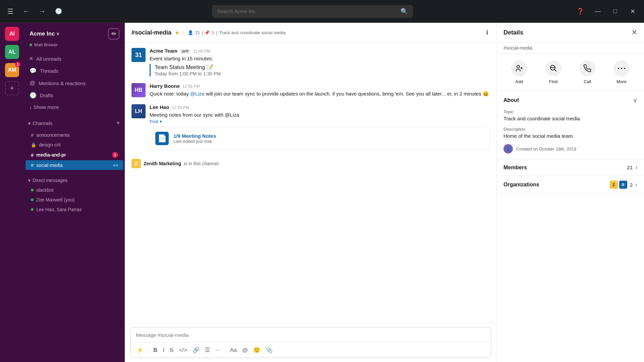 Image resolution: width=644 pixels, height=362 pixels. I want to click on system-message: Z Zenith Marketing is in this channel, so click(311, 164).